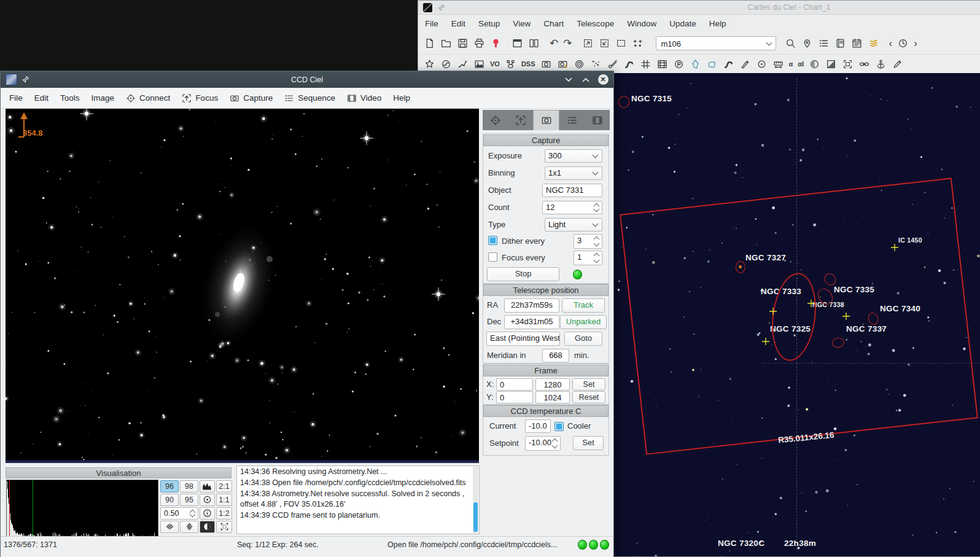  What do you see at coordinates (574, 173) in the screenshot?
I see `binning-select: 1x1` at bounding box center [574, 173].